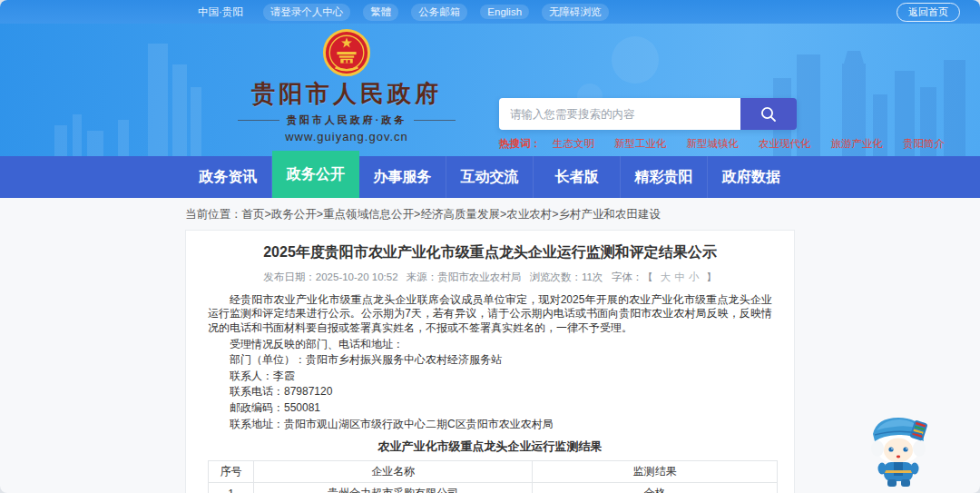 This screenshot has width=980, height=493. Describe the element at coordinates (505, 12) in the screenshot. I see `topbar-link: English` at that location.